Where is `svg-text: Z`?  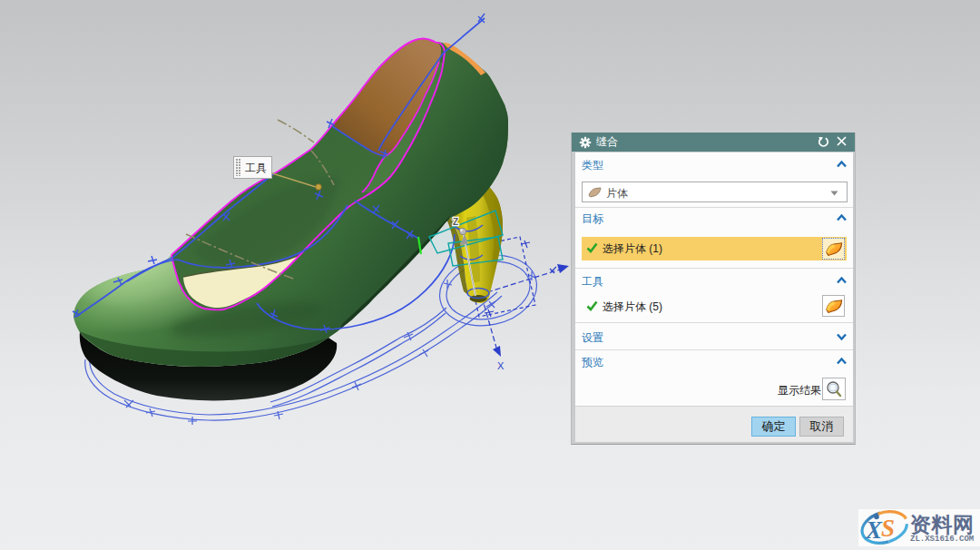
svg-text: Z is located at coordinates (456, 221).